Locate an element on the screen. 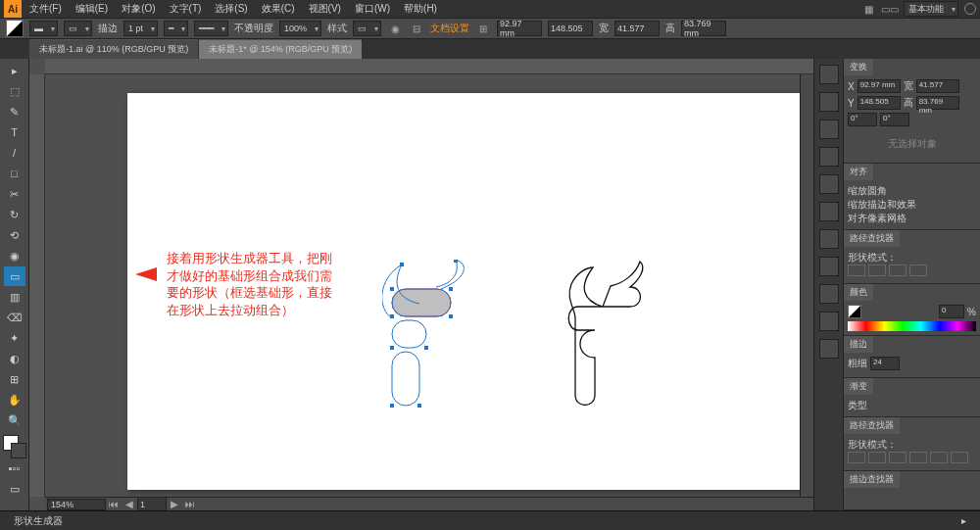 This screenshot has width=980, height=530. x-field: 92.97 mm is located at coordinates (519, 28).